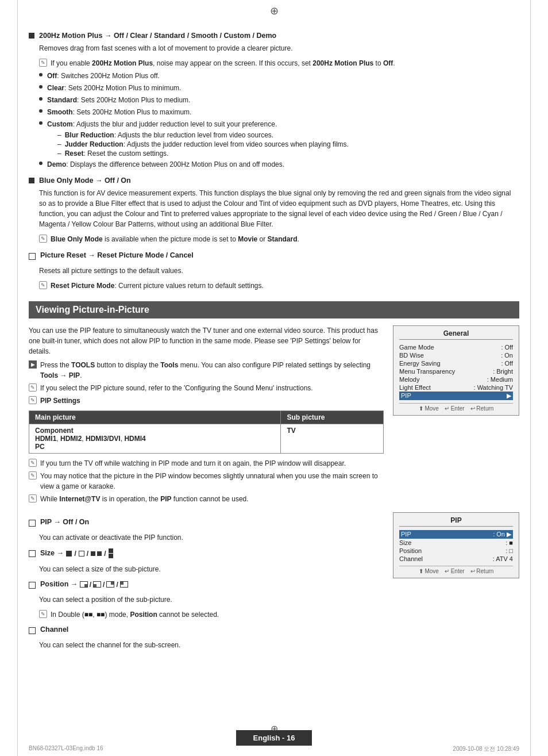  I want to click on general-settings-title: General, so click(456, 335).